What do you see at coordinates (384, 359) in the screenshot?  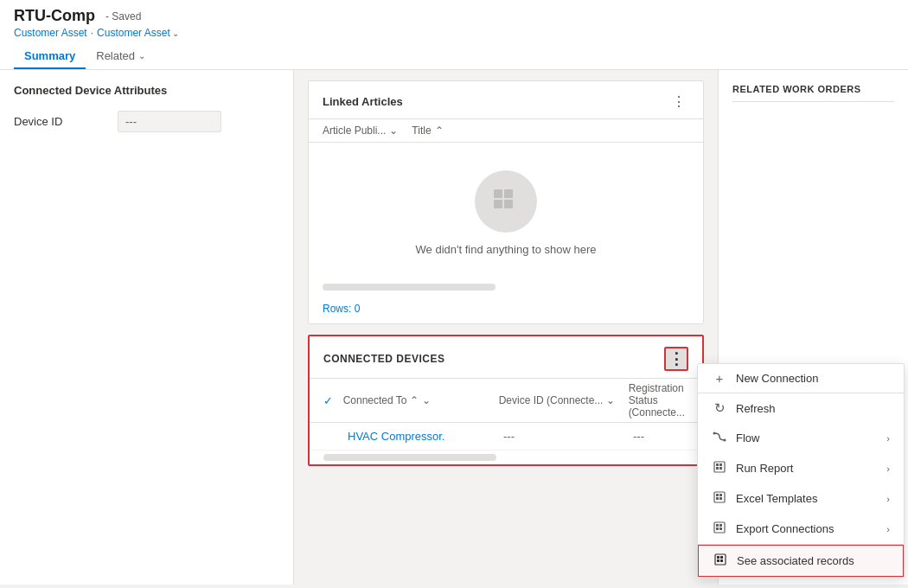 I see `connected-devices-title: CONNECTED DEVICES` at bounding box center [384, 359].